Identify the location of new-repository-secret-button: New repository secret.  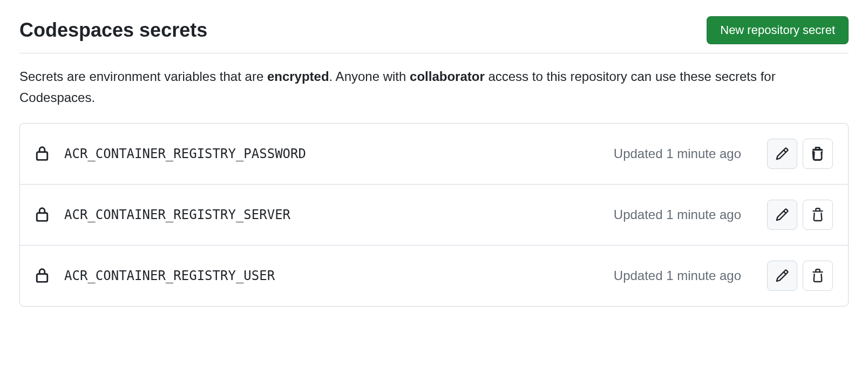
(777, 30).